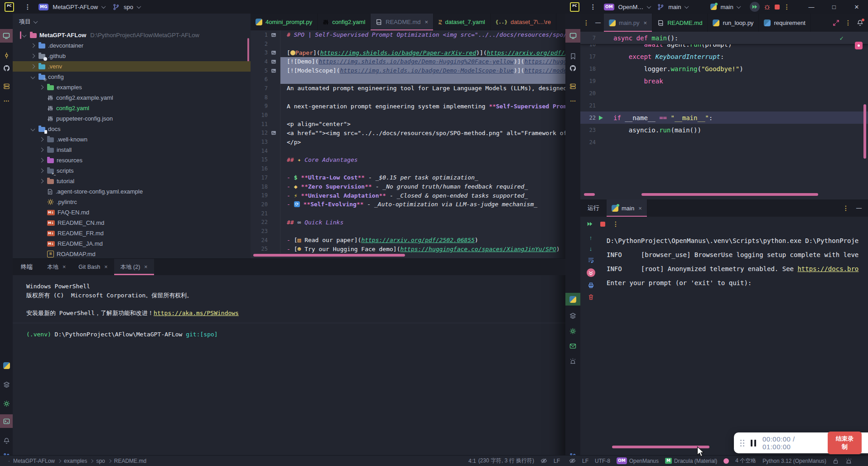 The height and width of the screenshot is (466, 868). I want to click on rerun-icon, so click(590, 224).